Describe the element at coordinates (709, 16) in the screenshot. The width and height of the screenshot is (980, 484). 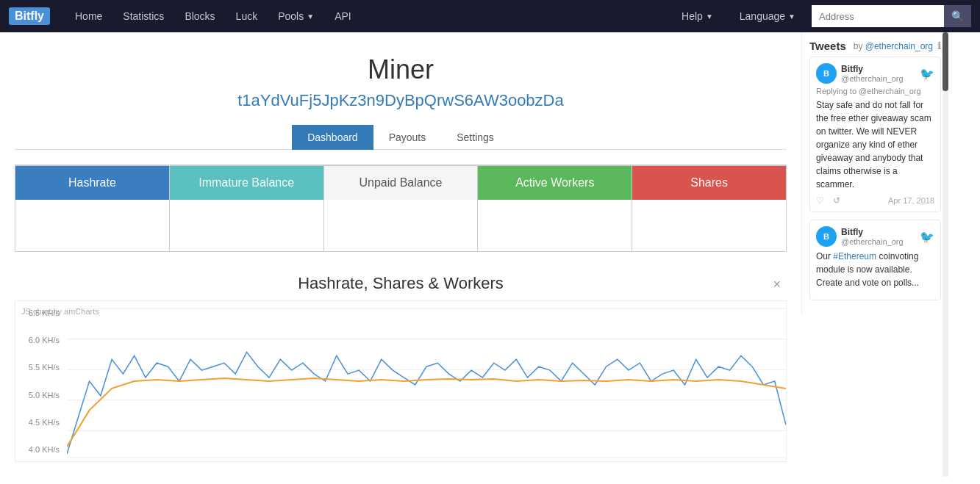
I see `help-caret: ▼` at that location.